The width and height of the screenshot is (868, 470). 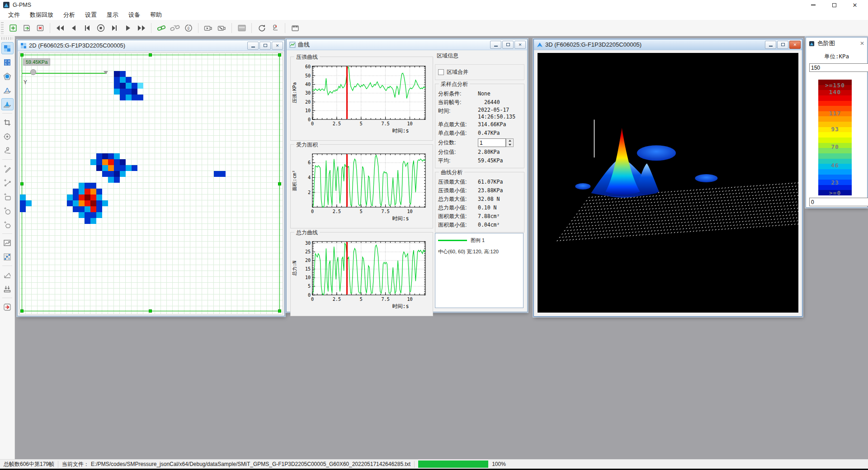 What do you see at coordinates (265, 46) in the screenshot?
I see `window-2d-restore-button` at bounding box center [265, 46].